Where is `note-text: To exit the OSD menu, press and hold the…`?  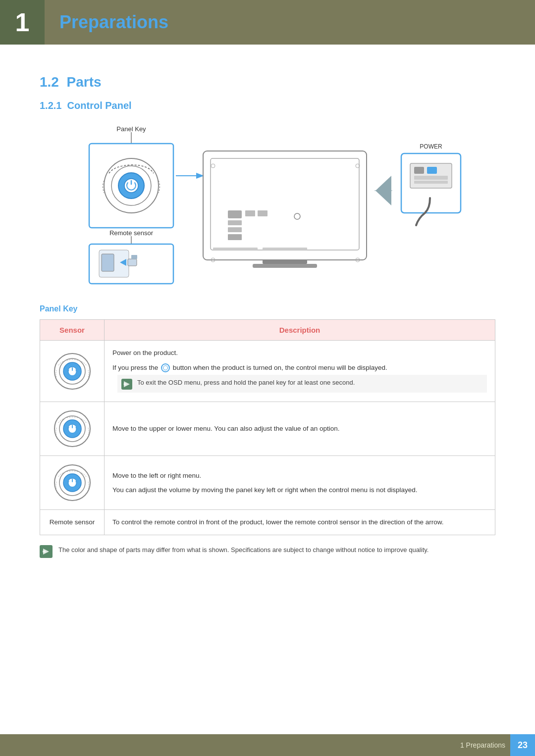 note-text: To exit the OSD menu, press and hold the… is located at coordinates (246, 383).